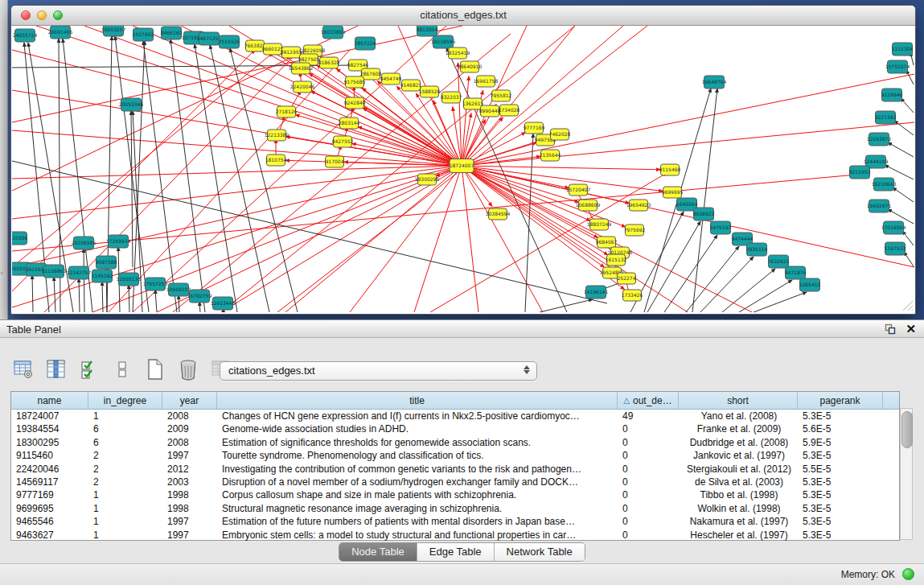 The width and height of the screenshot is (924, 585). I want to click on graph-node: 252274, so click(627, 278).